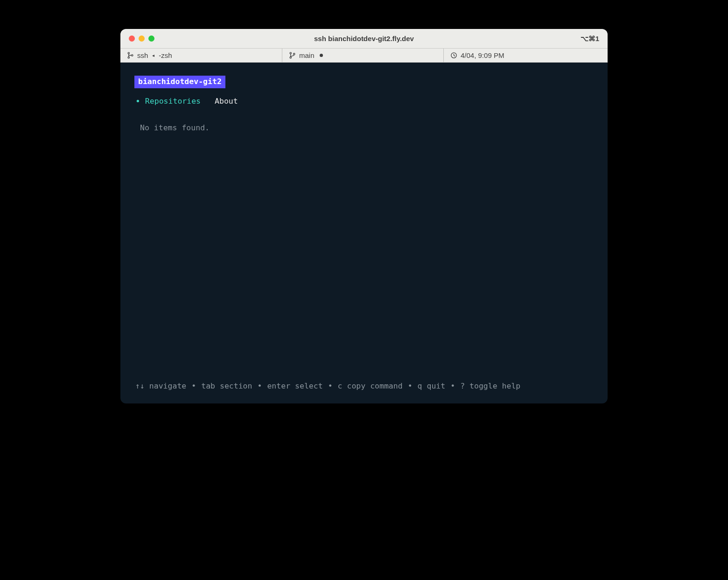 The height and width of the screenshot is (580, 728). I want to click on empty-state-message: No items found., so click(364, 128).